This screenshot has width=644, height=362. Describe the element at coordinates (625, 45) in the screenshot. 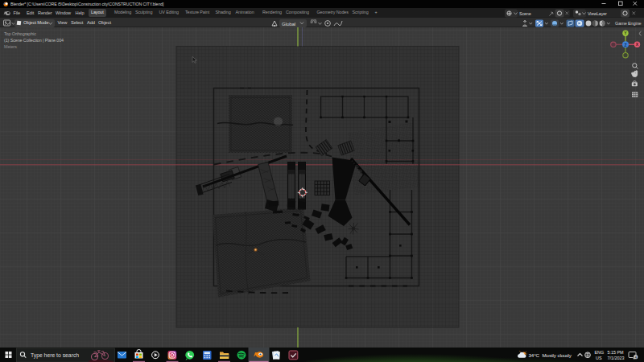

I see `svg-text: Z` at that location.